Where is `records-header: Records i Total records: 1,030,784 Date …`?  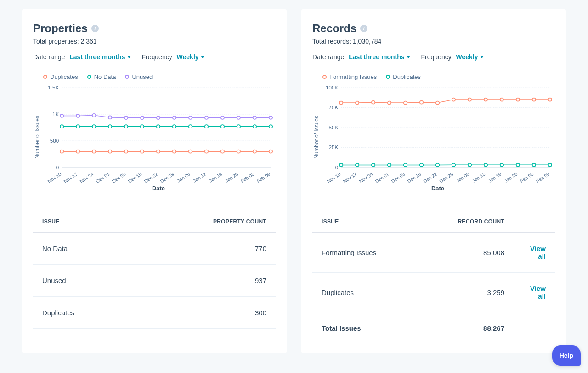
records-header: Records i Total records: 1,030,784 Date … is located at coordinates (434, 41).